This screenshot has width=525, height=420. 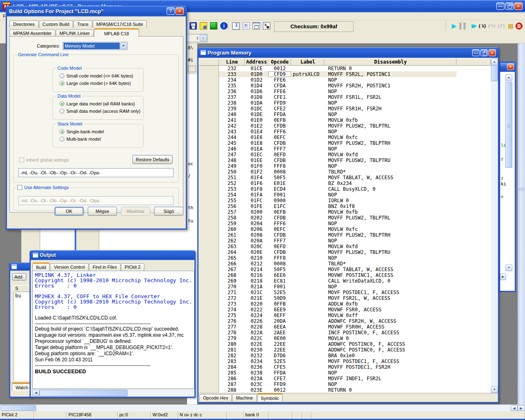 What do you see at coordinates (501, 26) in the screenshot?
I see `step-out-icon: {↱}` at bounding box center [501, 26].